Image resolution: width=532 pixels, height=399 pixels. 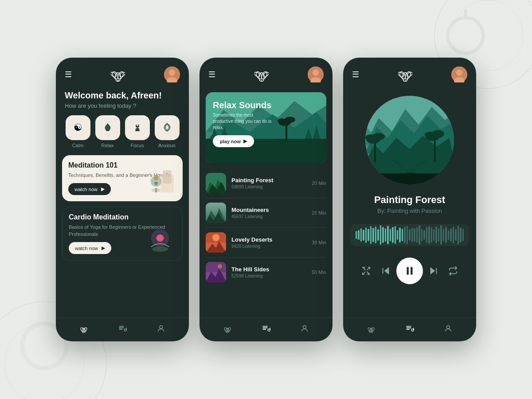 What do you see at coordinates (78, 132) in the screenshot?
I see `mood-calm: ☯ Calm` at bounding box center [78, 132].